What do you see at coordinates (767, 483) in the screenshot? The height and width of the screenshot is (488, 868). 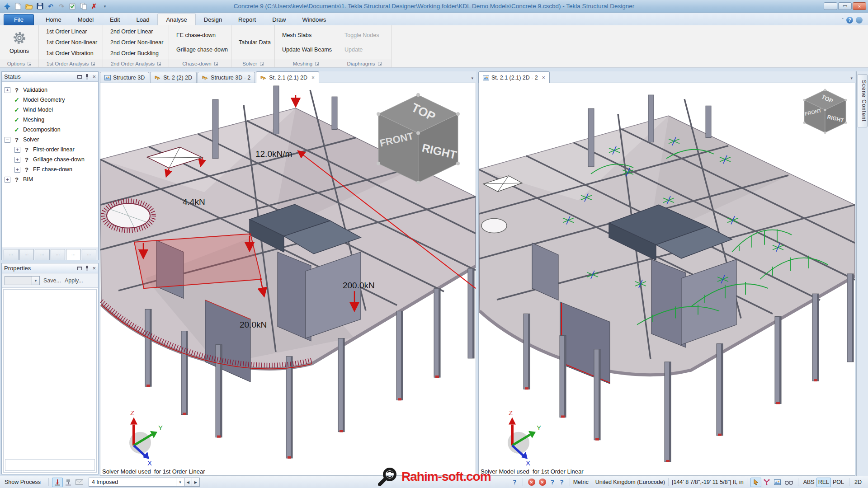 I see `node-tool-icon` at bounding box center [767, 483].